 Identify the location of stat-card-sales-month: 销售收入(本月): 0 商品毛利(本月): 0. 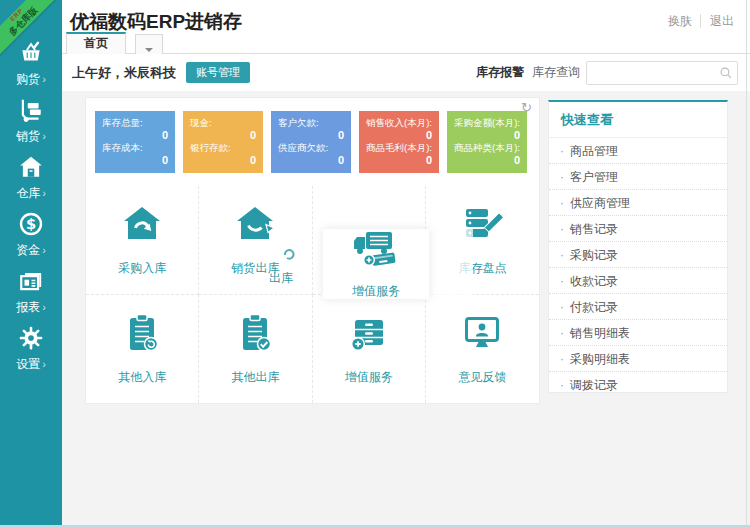
(399, 142).